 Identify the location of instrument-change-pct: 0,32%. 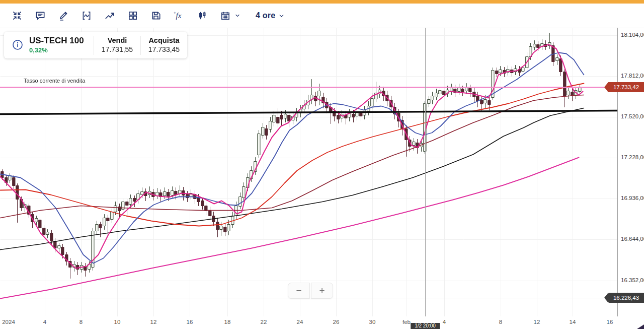
(56, 50).